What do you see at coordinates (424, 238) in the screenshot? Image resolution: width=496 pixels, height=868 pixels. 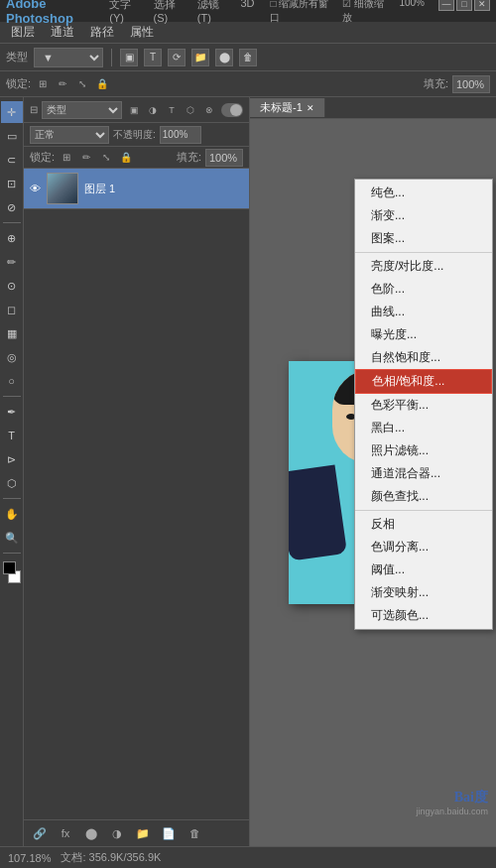 I see `ctx-pattern: 图案...` at bounding box center [424, 238].